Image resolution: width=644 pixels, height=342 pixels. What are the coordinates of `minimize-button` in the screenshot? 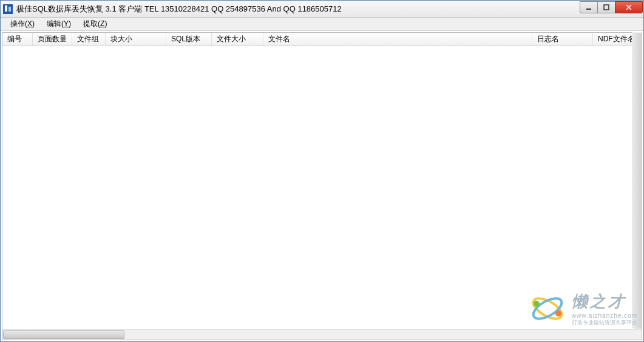 It's located at (589, 7).